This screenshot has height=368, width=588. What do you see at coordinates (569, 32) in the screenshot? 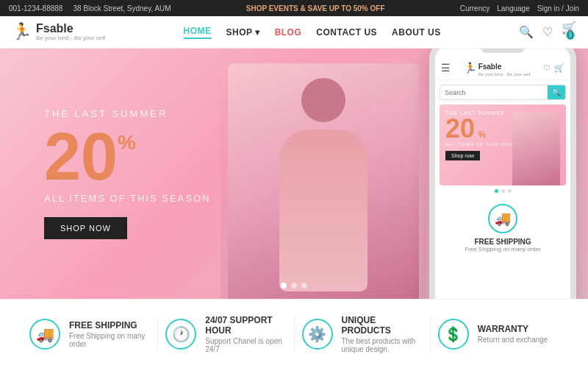
I see `cart-icon-wrapper: 🛒0` at bounding box center [569, 32].